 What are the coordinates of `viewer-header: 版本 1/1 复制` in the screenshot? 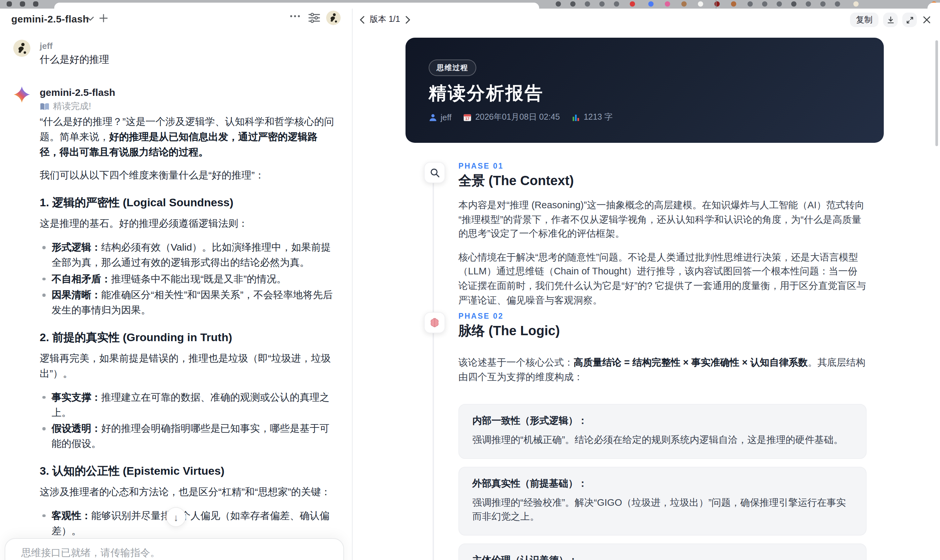 It's located at (646, 20).